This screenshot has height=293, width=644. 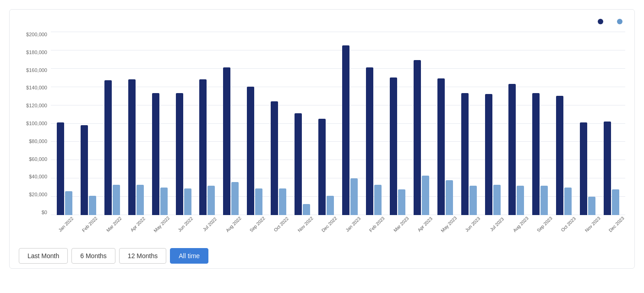 What do you see at coordinates (338, 230) in the screenshot?
I see `x-axis-labels: Jan 2022Feb 2022Mar 2022Apr 2022May 2022…` at bounding box center [338, 230].